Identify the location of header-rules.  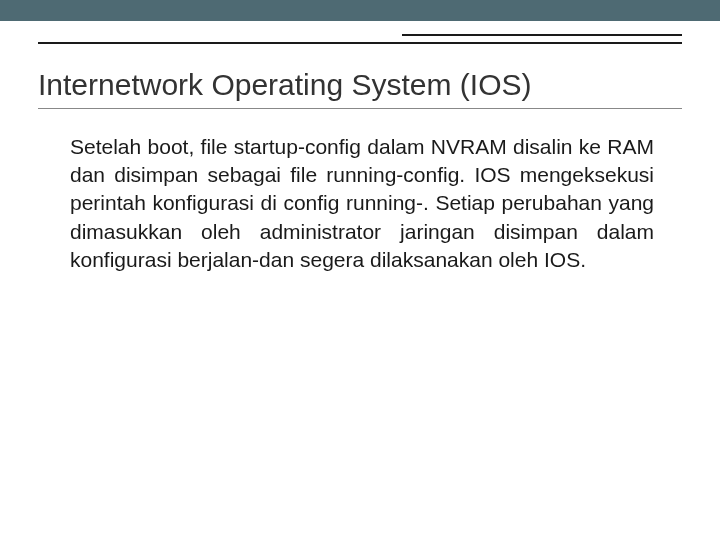
(360, 43).